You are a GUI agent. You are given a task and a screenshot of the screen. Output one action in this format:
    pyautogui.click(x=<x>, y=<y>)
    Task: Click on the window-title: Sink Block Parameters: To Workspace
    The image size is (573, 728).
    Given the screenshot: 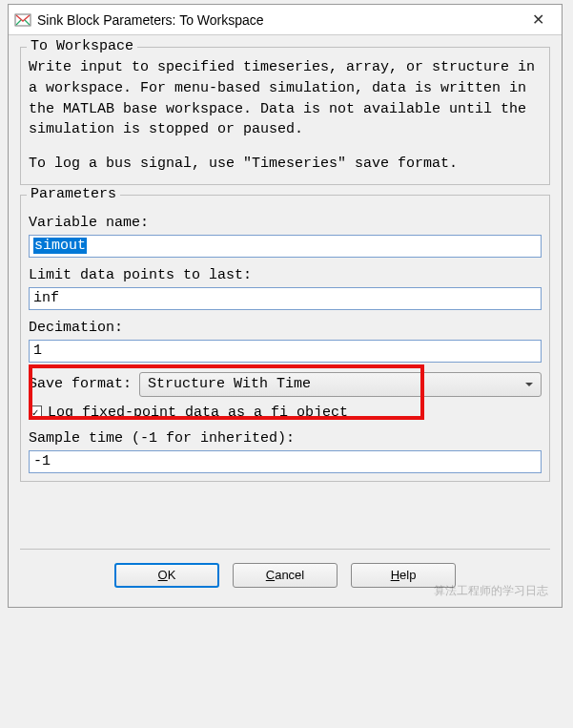 What is the action you would take?
    pyautogui.click(x=277, y=20)
    